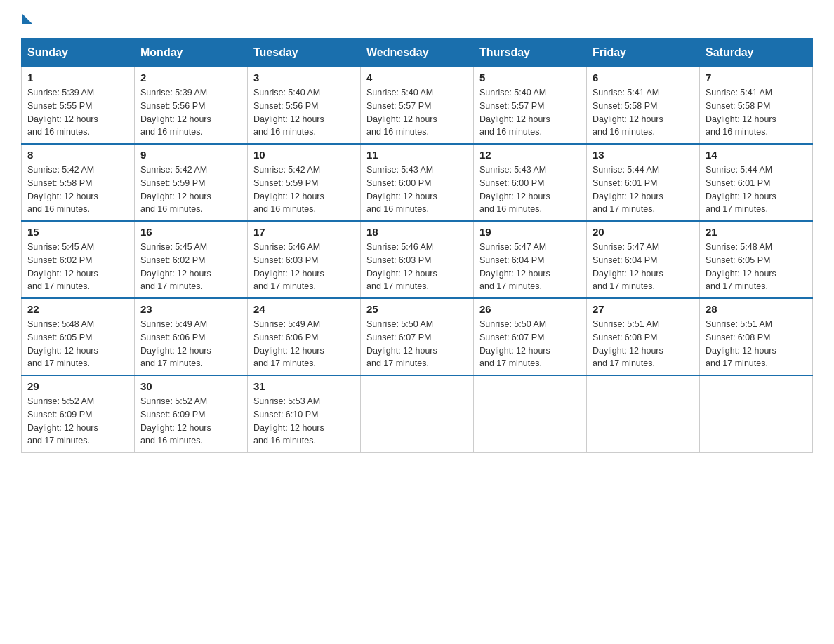 The height and width of the screenshot is (644, 834). What do you see at coordinates (757, 260) in the screenshot?
I see `calendar-cell: 21 Sunrise: 5:48 AM Sunset: 6:05 PM Dayl…` at bounding box center [757, 260].